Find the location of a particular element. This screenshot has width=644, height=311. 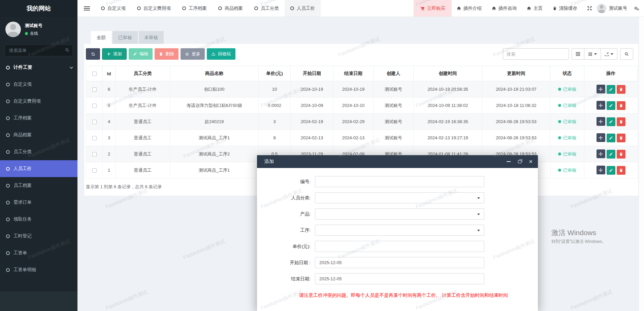

sidebar-item-0: 自定义项 is located at coordinates (39, 84).